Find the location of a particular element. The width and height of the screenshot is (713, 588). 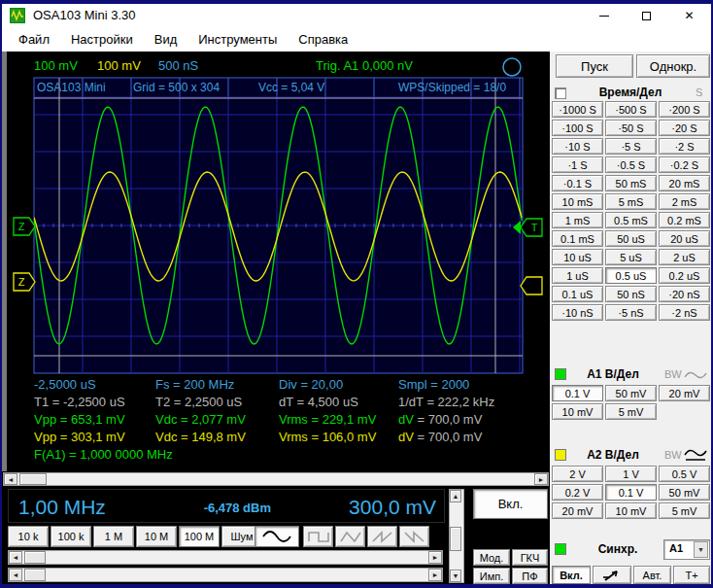

freq-coarse-scrollbar: ◄ ► is located at coordinates (225, 558).